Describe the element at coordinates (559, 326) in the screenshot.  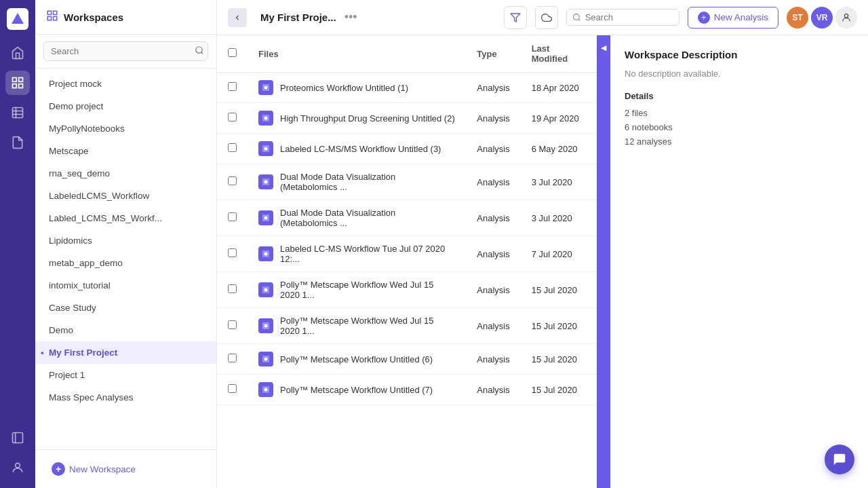
I see `file-modified: 15 Jul 2020` at that location.